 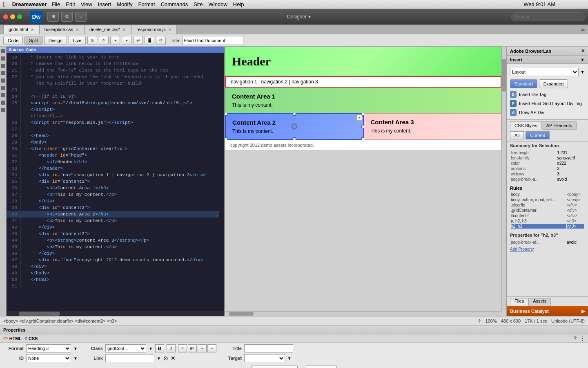 I want to click on page-properties-btn: Page Properties..., so click(x=274, y=367).